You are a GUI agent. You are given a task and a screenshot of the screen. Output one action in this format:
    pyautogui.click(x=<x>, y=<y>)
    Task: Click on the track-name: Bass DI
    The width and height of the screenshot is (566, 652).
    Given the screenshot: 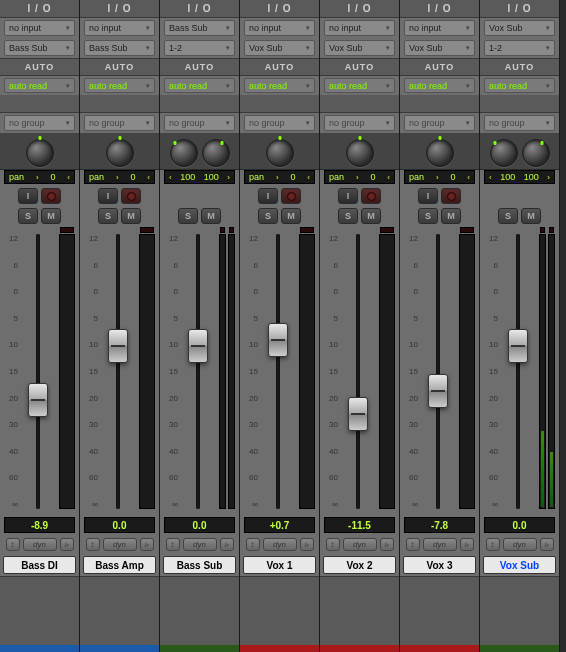 What is the action you would take?
    pyautogui.click(x=40, y=565)
    